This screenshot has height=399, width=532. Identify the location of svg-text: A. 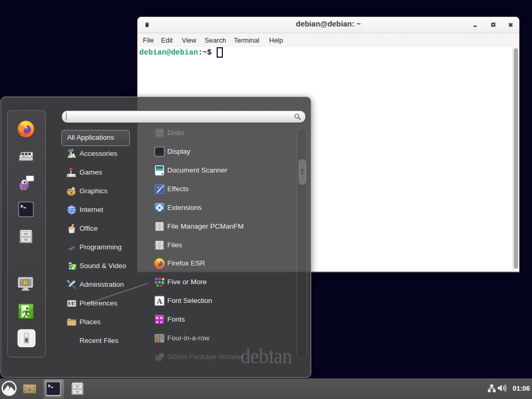
(160, 301).